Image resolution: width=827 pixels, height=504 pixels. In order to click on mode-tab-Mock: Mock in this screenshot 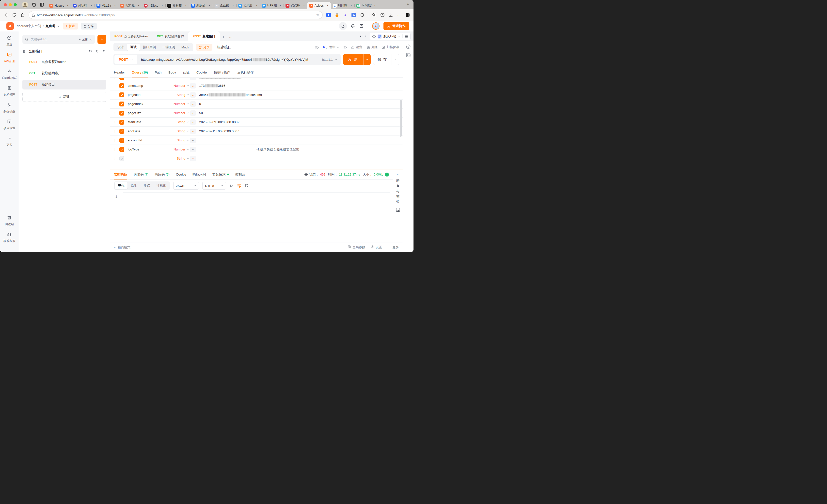, I will do `click(185, 47)`.